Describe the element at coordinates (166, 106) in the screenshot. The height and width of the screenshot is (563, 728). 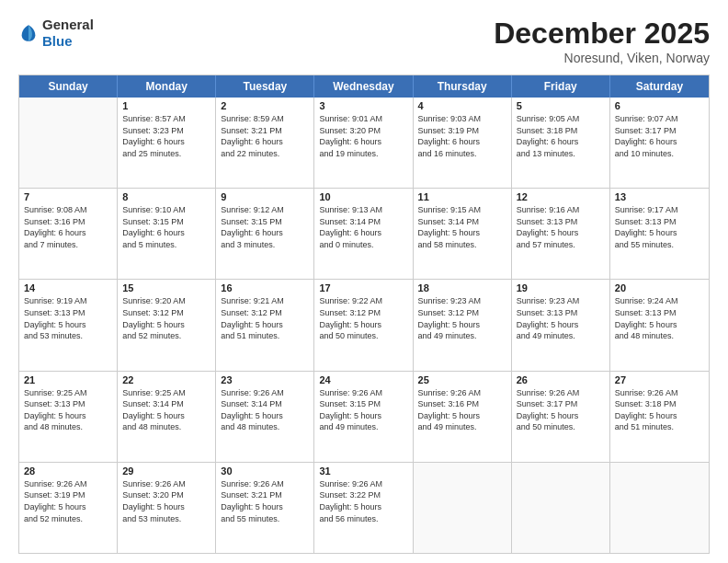
I see `day-number: 1` at that location.